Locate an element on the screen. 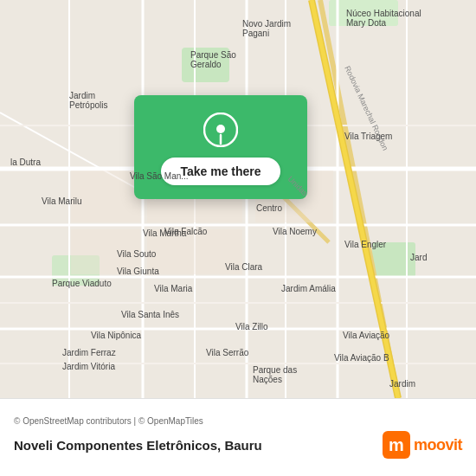  place-name: Noveli Componentes Eletrônicos, Bauru is located at coordinates (138, 445).